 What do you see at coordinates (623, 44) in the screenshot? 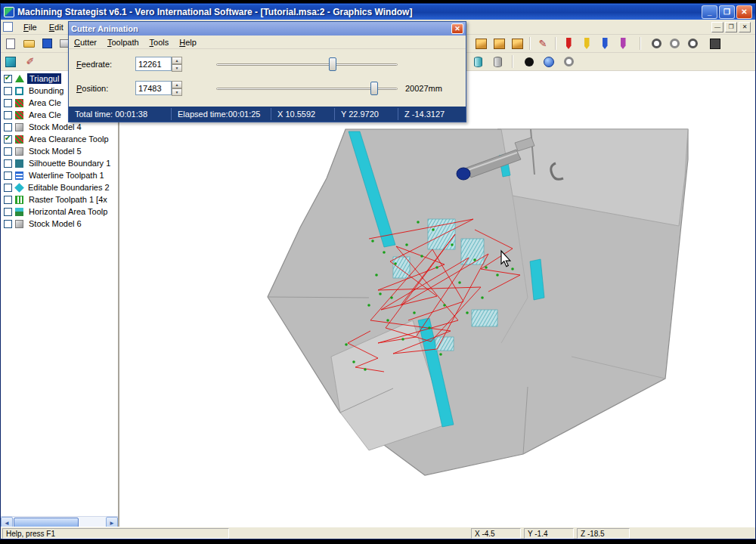
I see `tool-magenta-icon` at bounding box center [623, 44].